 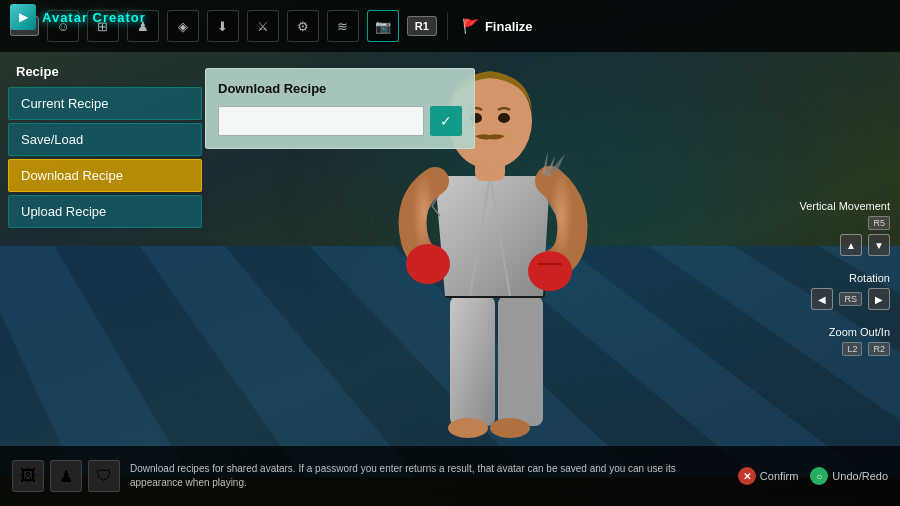 What do you see at coordinates (223, 26) in the screenshot?
I see `nav-download-button: ⬇` at bounding box center [223, 26].